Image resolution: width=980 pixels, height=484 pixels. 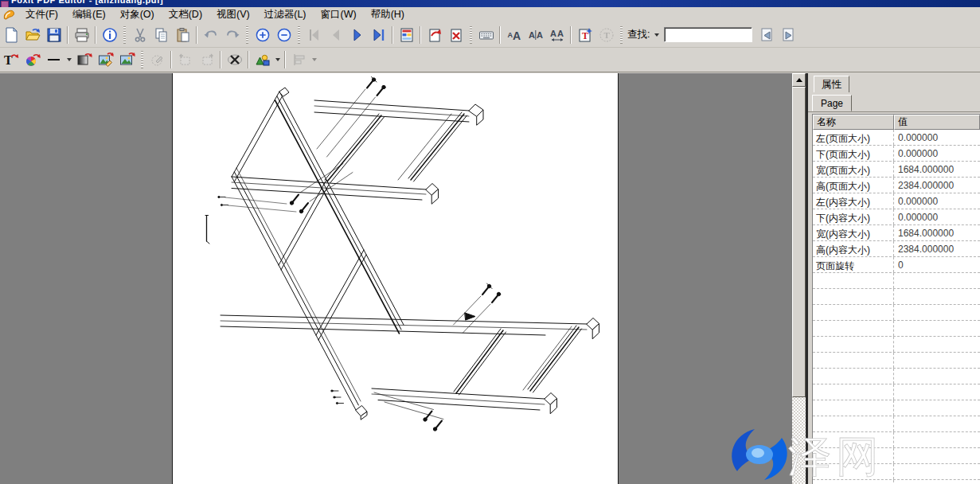 I want to click on property-row: 页面旋转0, so click(x=896, y=265).